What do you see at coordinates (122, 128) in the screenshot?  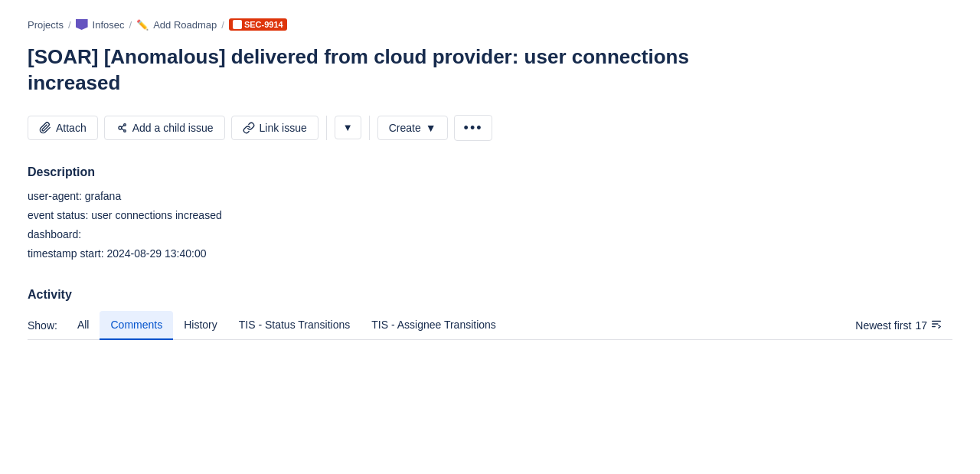 I see `add-child-icon` at bounding box center [122, 128].